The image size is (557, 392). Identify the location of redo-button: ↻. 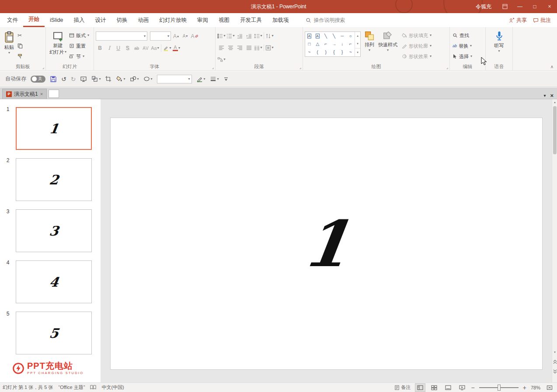
(73, 79).